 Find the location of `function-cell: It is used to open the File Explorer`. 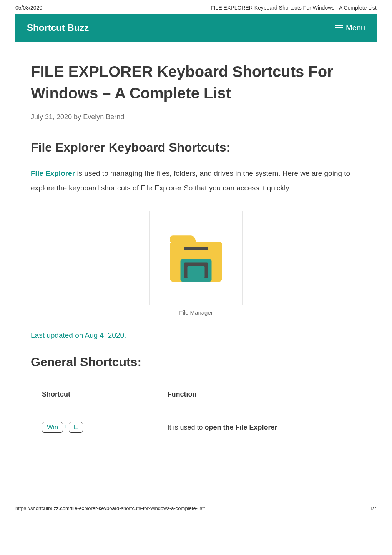

function-cell: It is used to open the File Explorer is located at coordinates (259, 428).